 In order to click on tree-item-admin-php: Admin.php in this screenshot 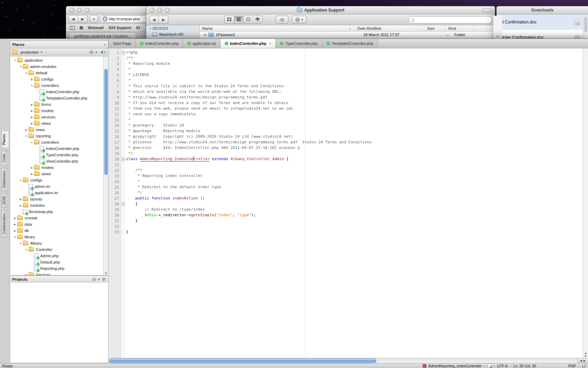, I will do `click(59, 256)`.